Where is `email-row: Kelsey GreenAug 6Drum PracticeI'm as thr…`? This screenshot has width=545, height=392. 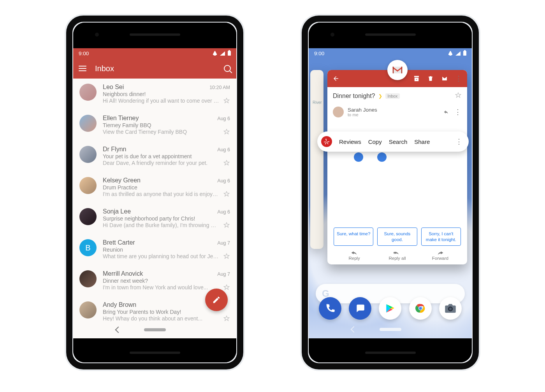
email-row: Kelsey GreenAug 6Drum PracticeI'm as thr… is located at coordinates (155, 187).